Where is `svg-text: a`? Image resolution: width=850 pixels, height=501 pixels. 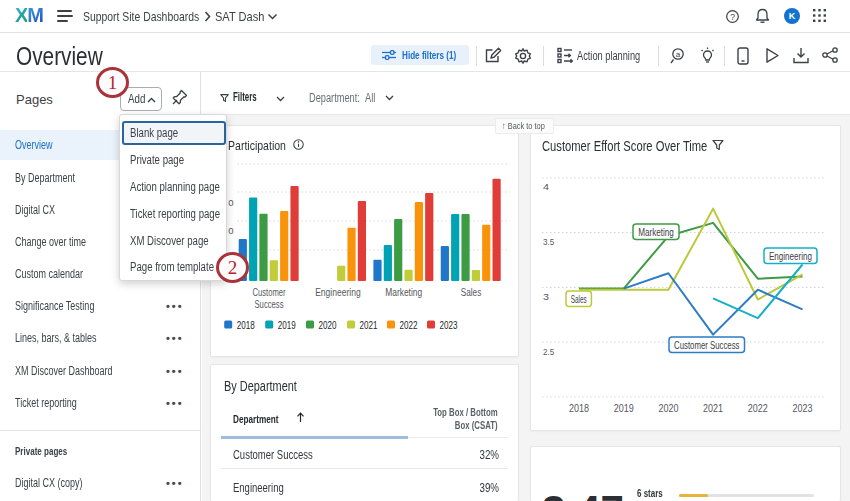 svg-text: a is located at coordinates (678, 54).